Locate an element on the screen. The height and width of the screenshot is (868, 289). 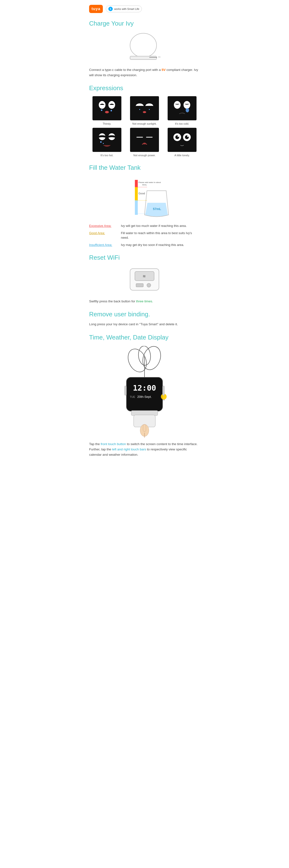
charge-voltage: 5V is located at coordinates (164, 70).